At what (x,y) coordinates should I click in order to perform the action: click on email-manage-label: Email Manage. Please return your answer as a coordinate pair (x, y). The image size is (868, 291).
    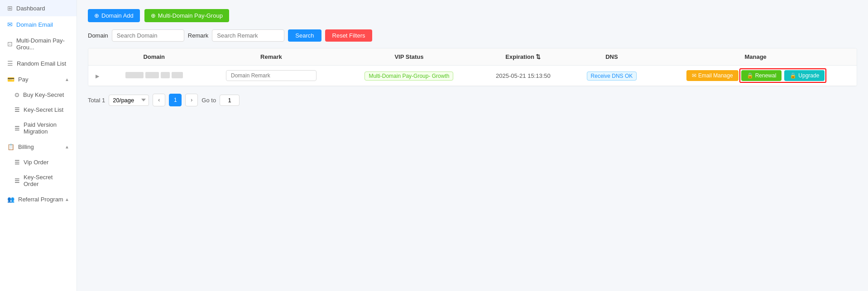
    Looking at the image, I should click on (715, 76).